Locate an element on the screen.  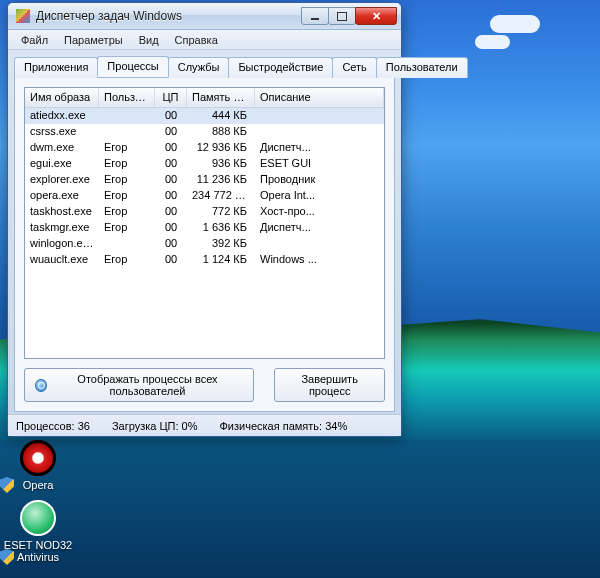
maximize-button is located at coordinates (342, 16).